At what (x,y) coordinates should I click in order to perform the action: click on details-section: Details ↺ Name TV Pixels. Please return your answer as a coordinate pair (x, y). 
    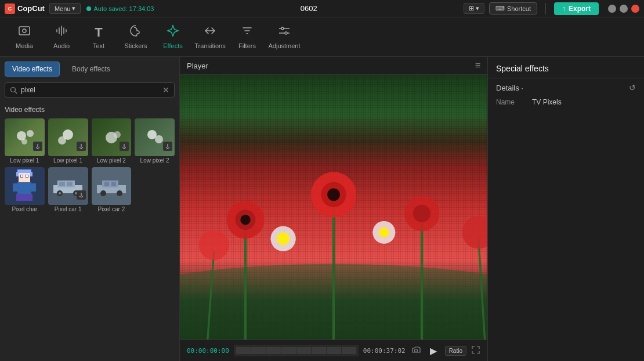
    Looking at the image, I should click on (566, 94).